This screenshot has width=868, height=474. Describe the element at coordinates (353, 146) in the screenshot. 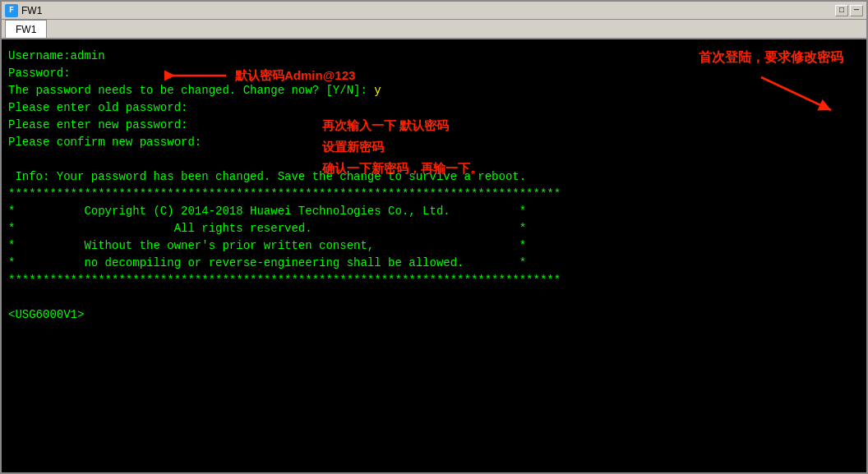

I see `set-new-label: 设置新密码` at that location.